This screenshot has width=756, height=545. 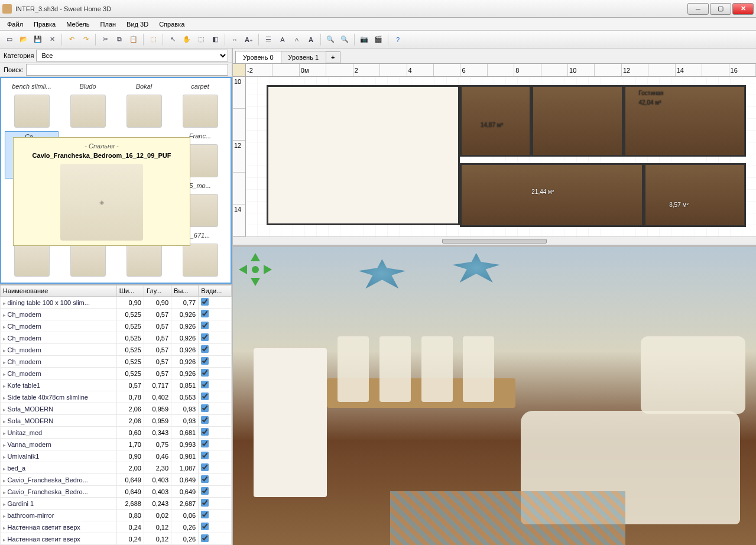 What do you see at coordinates (116, 456) in the screenshot?
I see `table-row: Umivalnik10,900,460,981` at bounding box center [116, 456].